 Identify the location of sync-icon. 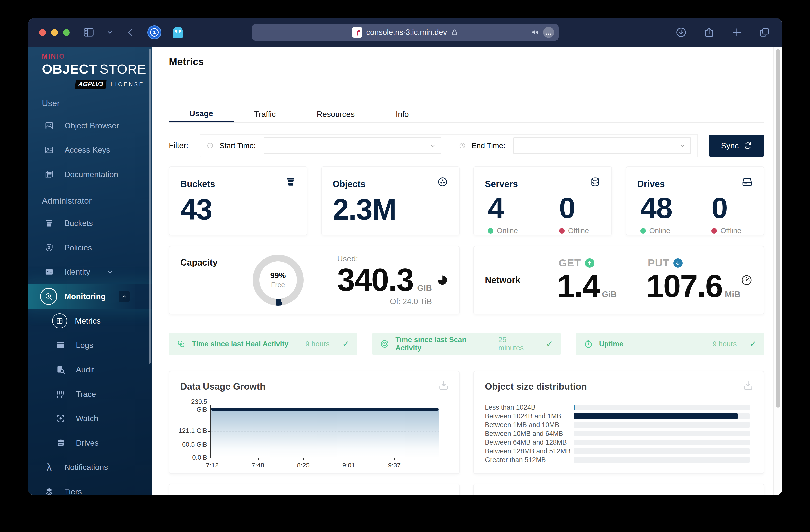
(748, 146).